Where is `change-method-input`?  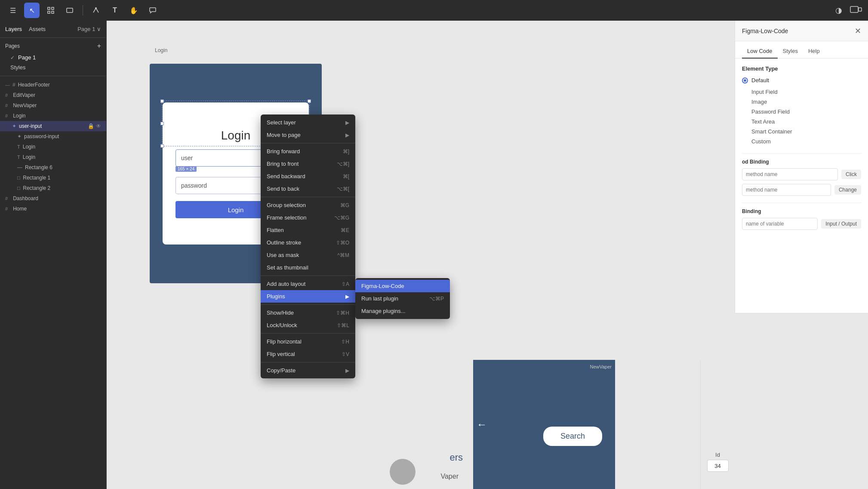 change-method-input is located at coordinates (786, 190).